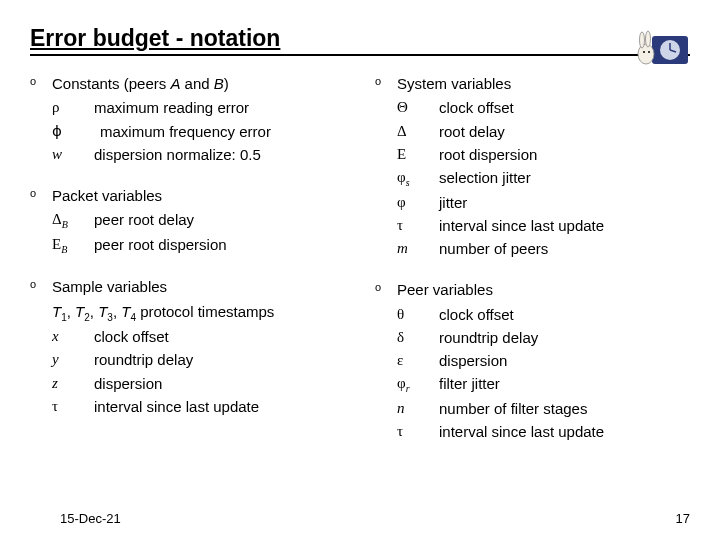 Image resolution: width=720 pixels, height=540 pixels. What do you see at coordinates (198, 286) in the screenshot?
I see `section-title: Sample variables` at bounding box center [198, 286].